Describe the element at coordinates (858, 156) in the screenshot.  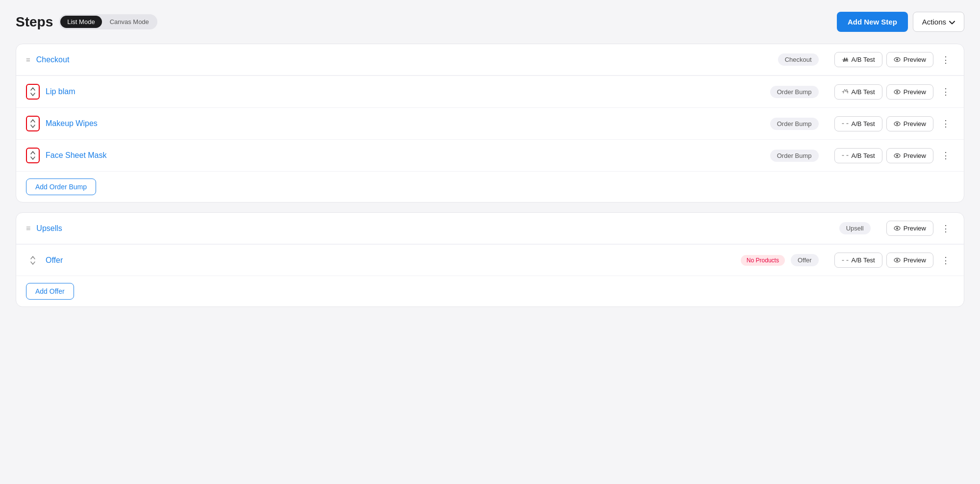
I see `ab-test-button-2: A/B Test` at that location.